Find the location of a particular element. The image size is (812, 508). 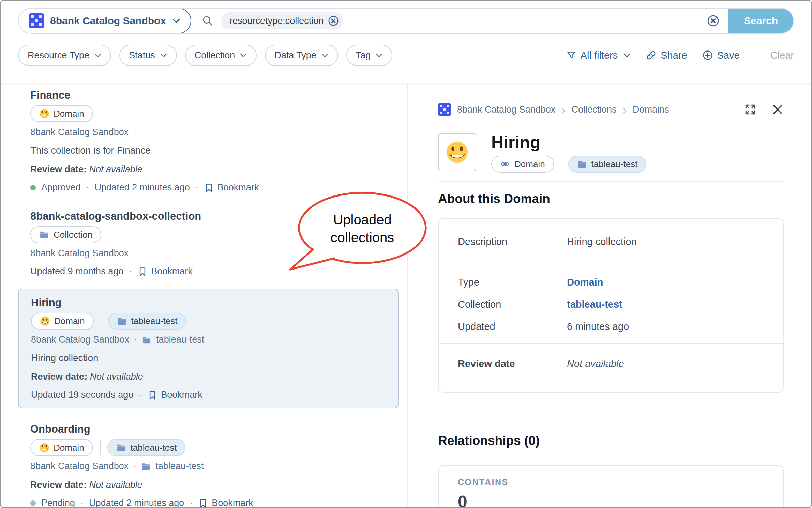

collection-type-badge: Collection is located at coordinates (66, 235).